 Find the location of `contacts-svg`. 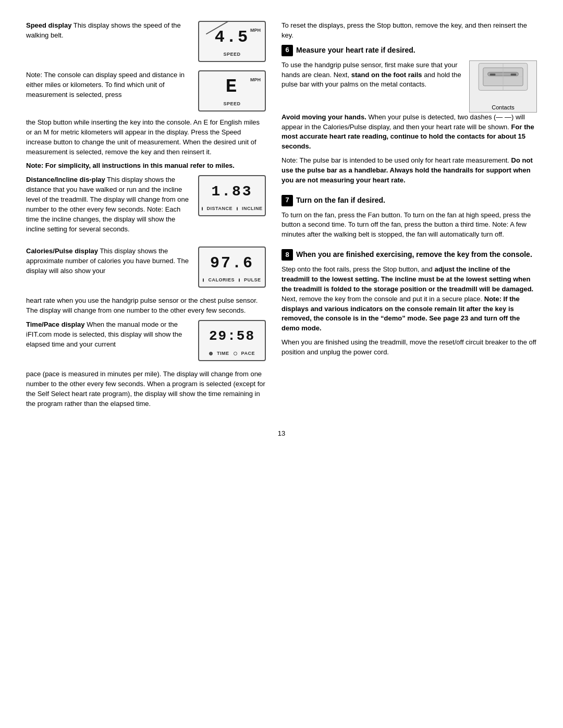

contacts-svg is located at coordinates (503, 81).